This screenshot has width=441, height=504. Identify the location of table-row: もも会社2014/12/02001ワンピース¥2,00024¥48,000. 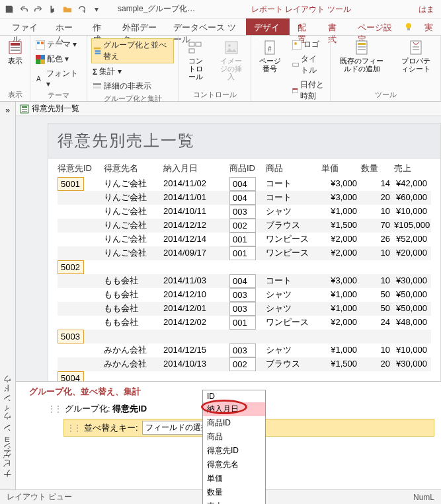
(245, 322).